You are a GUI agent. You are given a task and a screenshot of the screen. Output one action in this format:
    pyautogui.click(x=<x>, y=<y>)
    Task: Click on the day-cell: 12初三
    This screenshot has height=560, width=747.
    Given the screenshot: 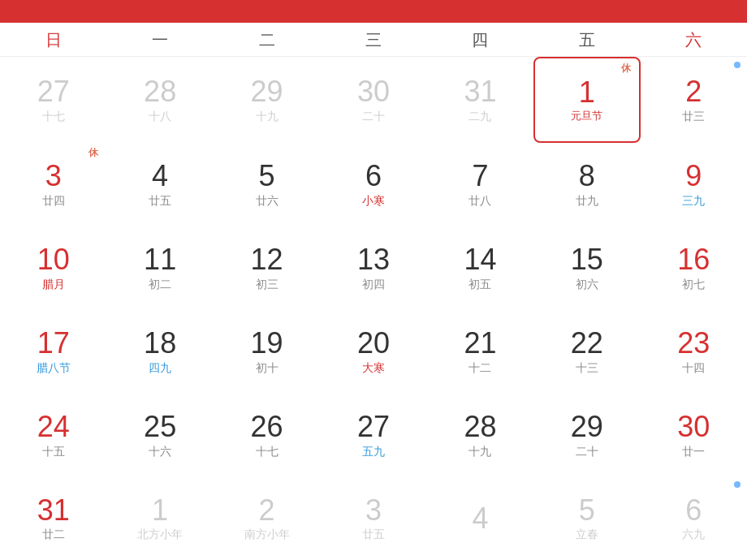 What is the action you would take?
    pyautogui.click(x=266, y=268)
    